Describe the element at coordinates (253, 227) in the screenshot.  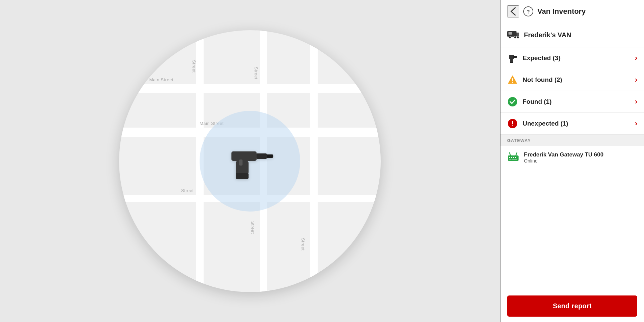
I see `road-label-street-bottom-v1: Street` at that location.